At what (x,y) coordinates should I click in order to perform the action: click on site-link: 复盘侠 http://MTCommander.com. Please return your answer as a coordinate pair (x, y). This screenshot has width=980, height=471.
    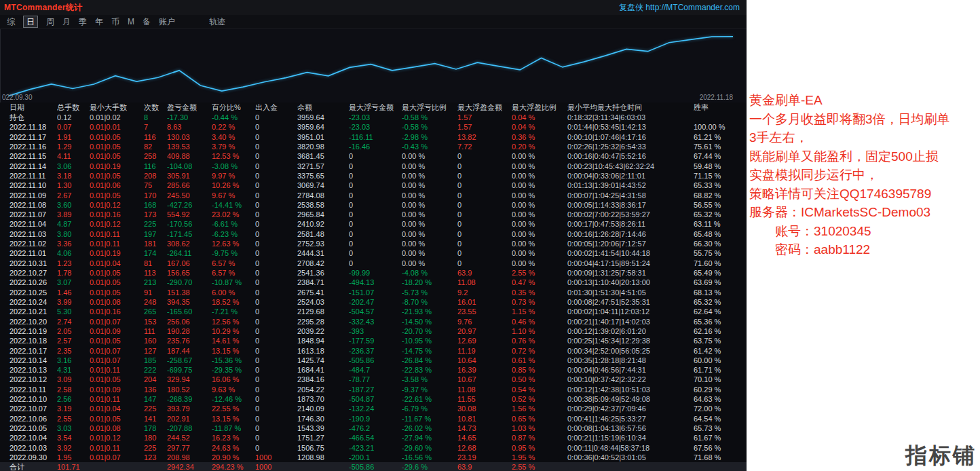
    Looking at the image, I should click on (679, 8).